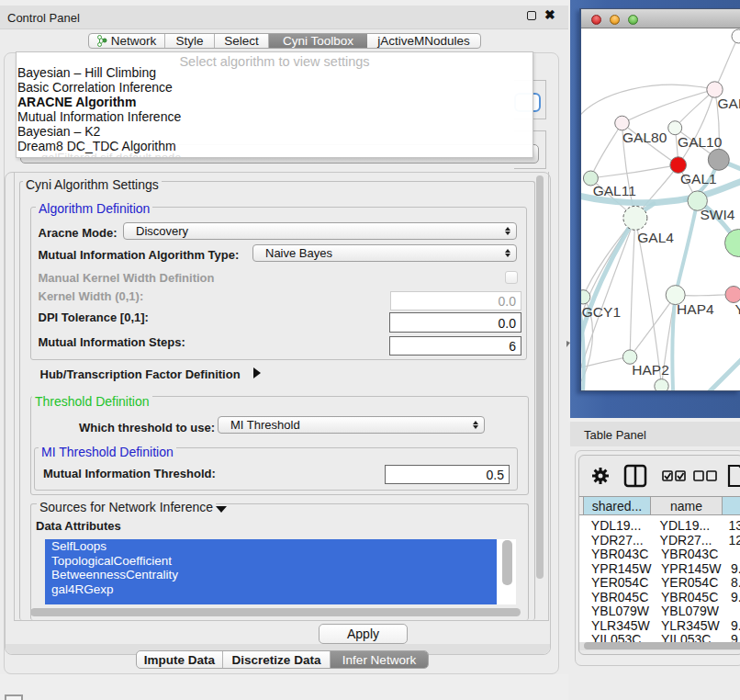 The image size is (740, 700). Describe the element at coordinates (656, 237) in the screenshot. I see `svg-text: GAL4` at that location.